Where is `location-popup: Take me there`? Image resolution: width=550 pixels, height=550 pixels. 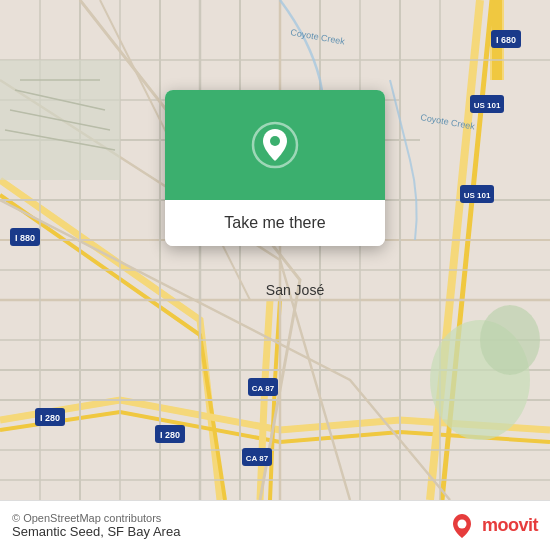 location-popup: Take me there is located at coordinates (275, 168).